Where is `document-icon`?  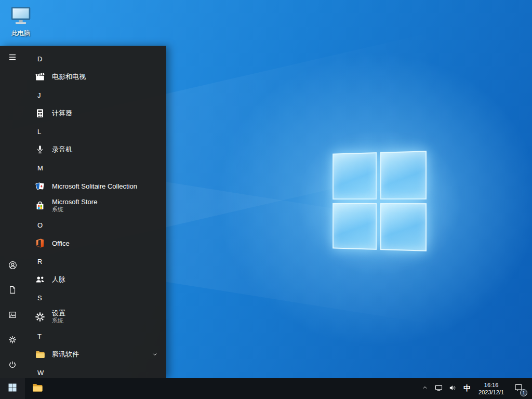 document-icon is located at coordinates (12, 291).